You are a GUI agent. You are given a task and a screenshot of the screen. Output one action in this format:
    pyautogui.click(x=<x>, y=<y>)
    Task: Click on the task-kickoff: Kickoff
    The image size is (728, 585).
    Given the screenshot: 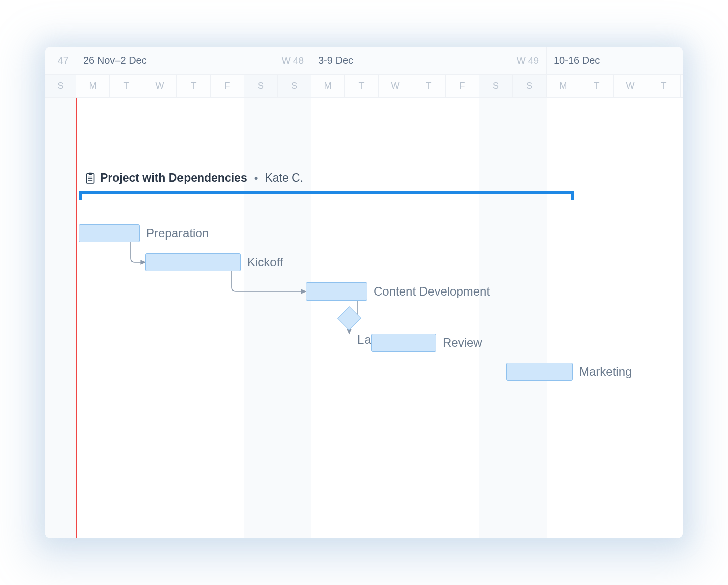 What is the action you would take?
    pyautogui.click(x=193, y=262)
    